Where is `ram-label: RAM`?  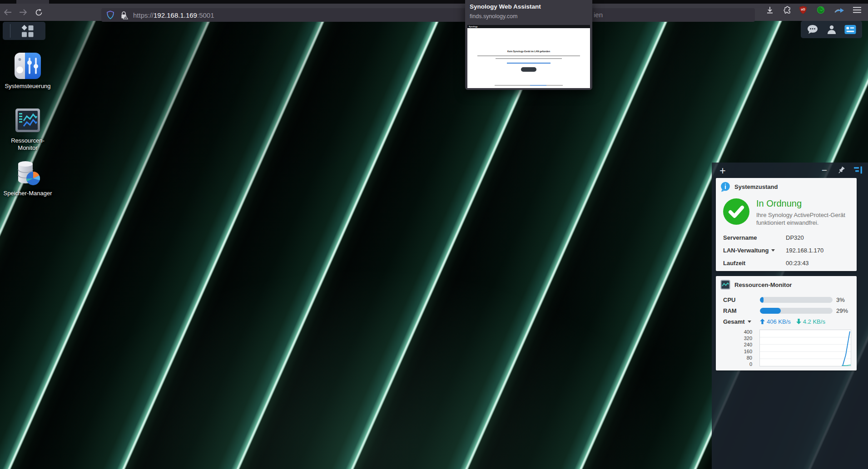 ram-label: RAM is located at coordinates (741, 311).